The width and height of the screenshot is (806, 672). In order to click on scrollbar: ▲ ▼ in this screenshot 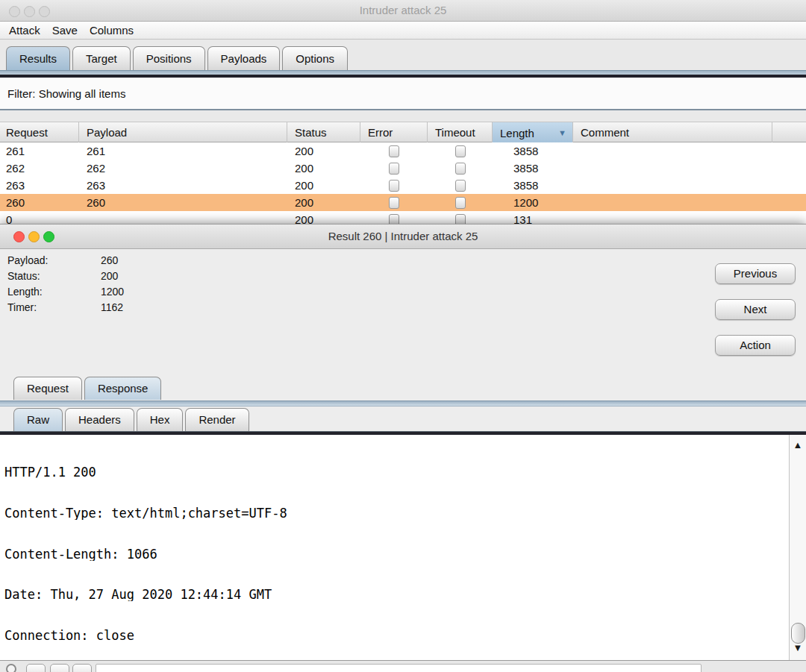, I will do `click(797, 547)`.